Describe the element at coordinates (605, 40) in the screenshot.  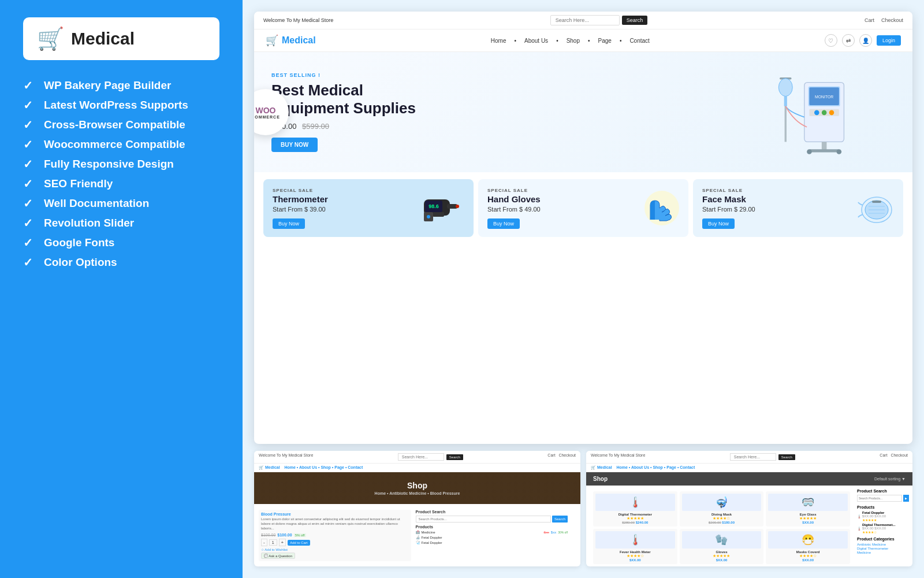
I see `nav-page: Page` at that location.